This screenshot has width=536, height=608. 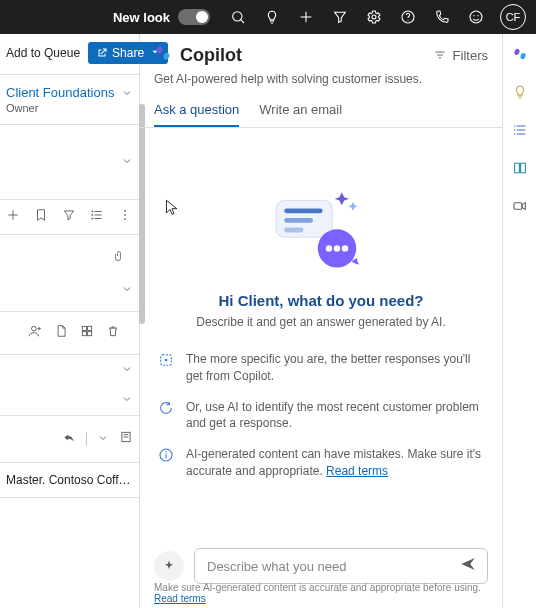 What do you see at coordinates (335, 416) in the screenshot?
I see `tip-text: Or, use AI to identify the most recent c…` at bounding box center [335, 416].